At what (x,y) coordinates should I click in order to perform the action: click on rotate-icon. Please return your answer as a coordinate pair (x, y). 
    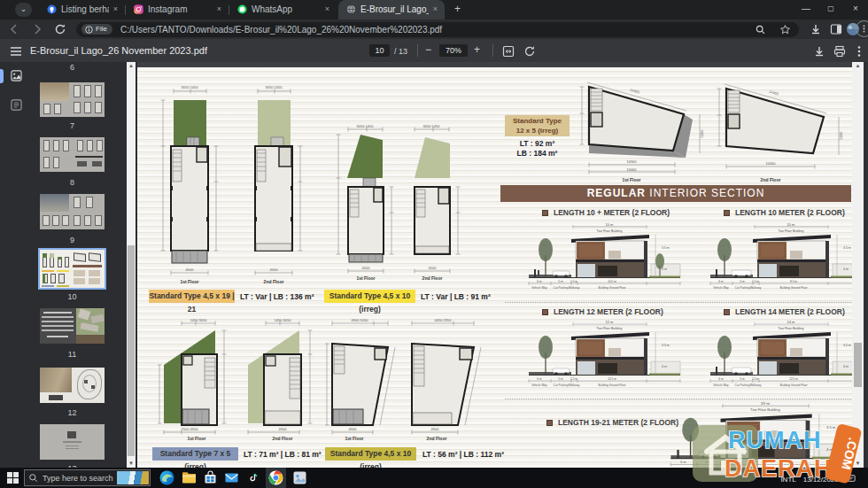
    Looking at the image, I should click on (530, 51).